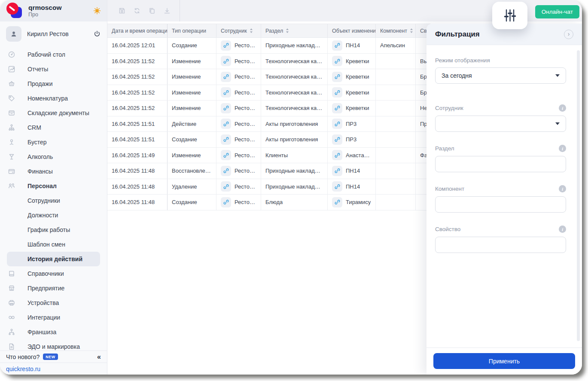 The width and height of the screenshot is (588, 381). What do you see at coordinates (53, 303) in the screenshot?
I see `sidebar-item-устройства: Устройства` at bounding box center [53, 303].